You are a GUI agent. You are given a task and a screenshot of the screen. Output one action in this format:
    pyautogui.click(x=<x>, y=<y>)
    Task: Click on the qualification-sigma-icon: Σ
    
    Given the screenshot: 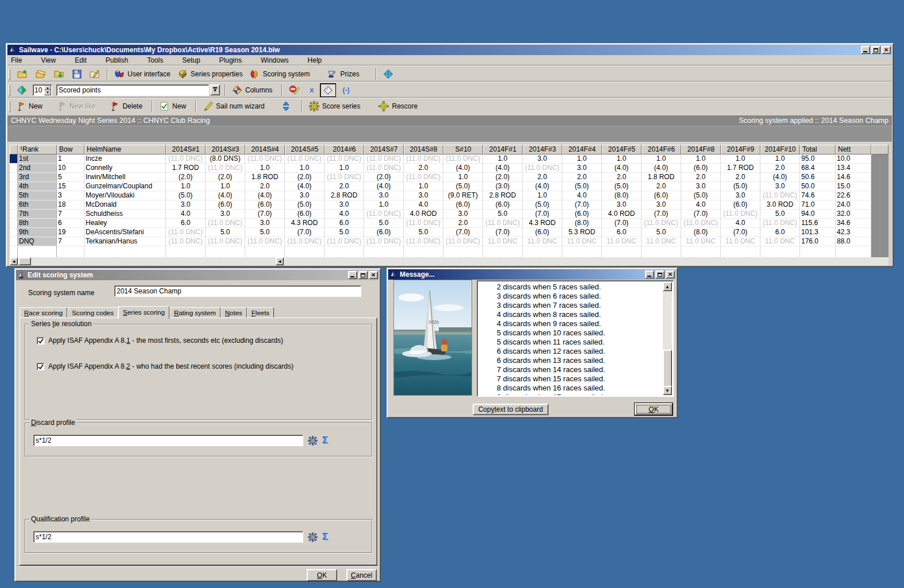 What is the action you would take?
    pyautogui.click(x=325, y=537)
    